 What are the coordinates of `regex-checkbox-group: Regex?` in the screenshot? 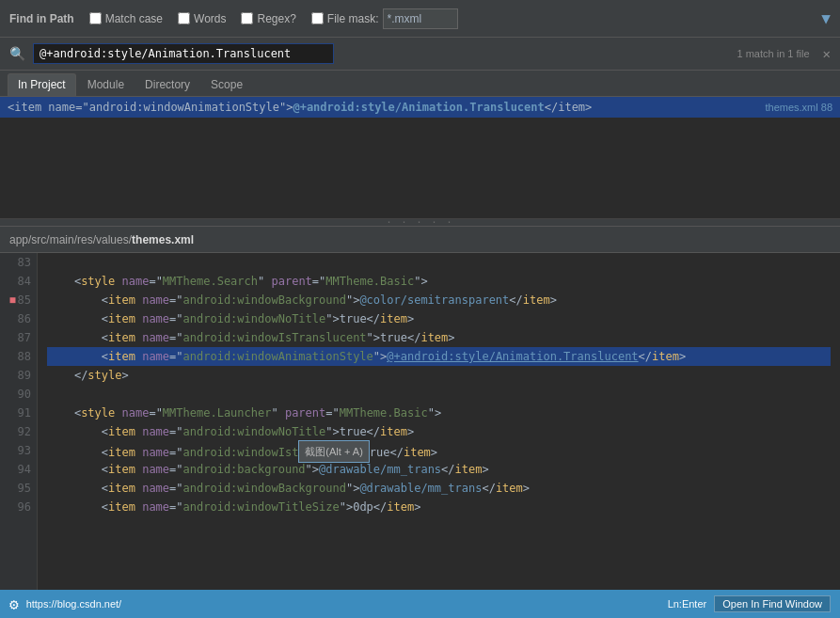 It's located at (268, 19).